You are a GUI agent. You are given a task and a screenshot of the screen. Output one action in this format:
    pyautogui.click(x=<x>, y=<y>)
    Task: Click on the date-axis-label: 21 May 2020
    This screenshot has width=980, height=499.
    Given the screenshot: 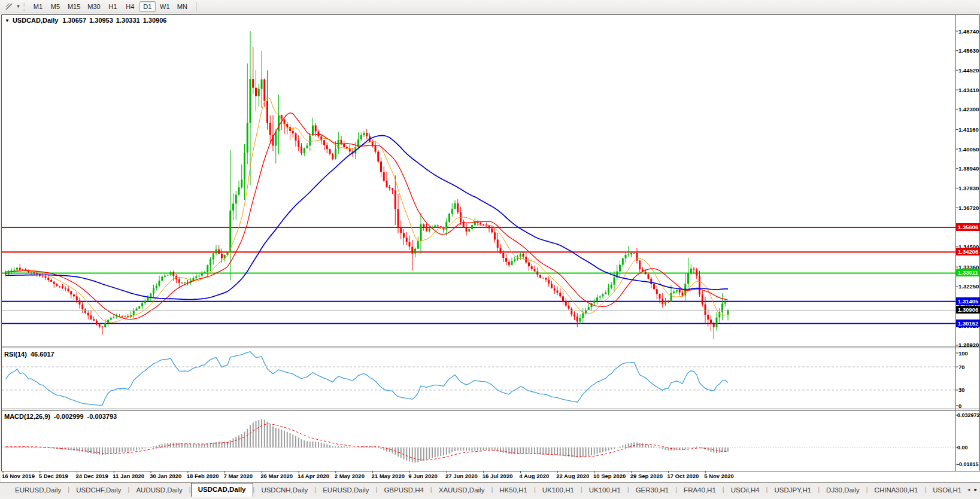 What is the action you would take?
    pyautogui.click(x=388, y=476)
    